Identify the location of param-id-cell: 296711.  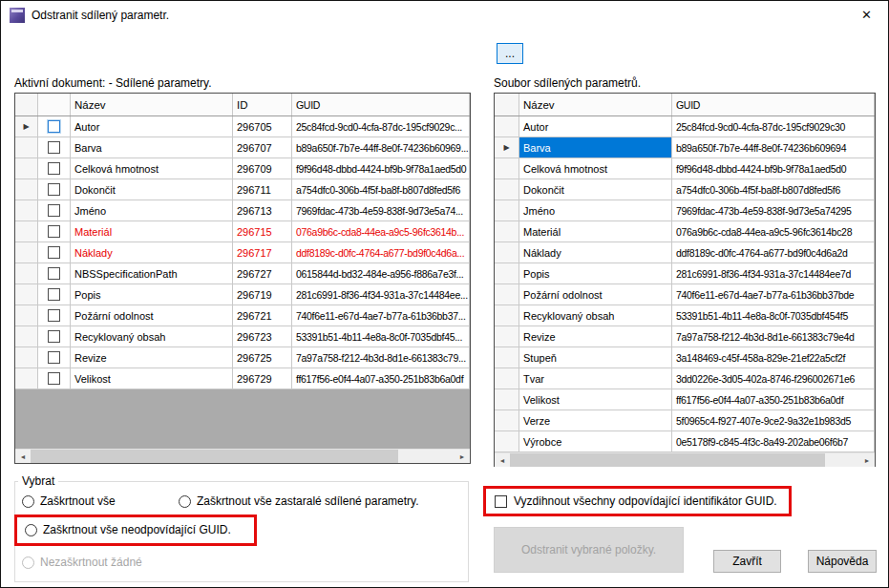
(263, 189).